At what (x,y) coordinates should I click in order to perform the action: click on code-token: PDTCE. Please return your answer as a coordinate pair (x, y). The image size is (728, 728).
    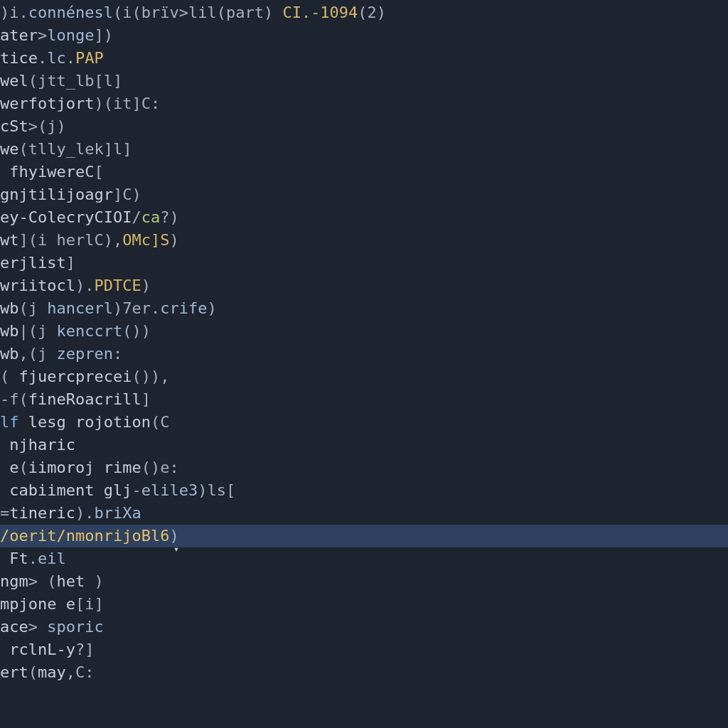
    Looking at the image, I should click on (117, 286).